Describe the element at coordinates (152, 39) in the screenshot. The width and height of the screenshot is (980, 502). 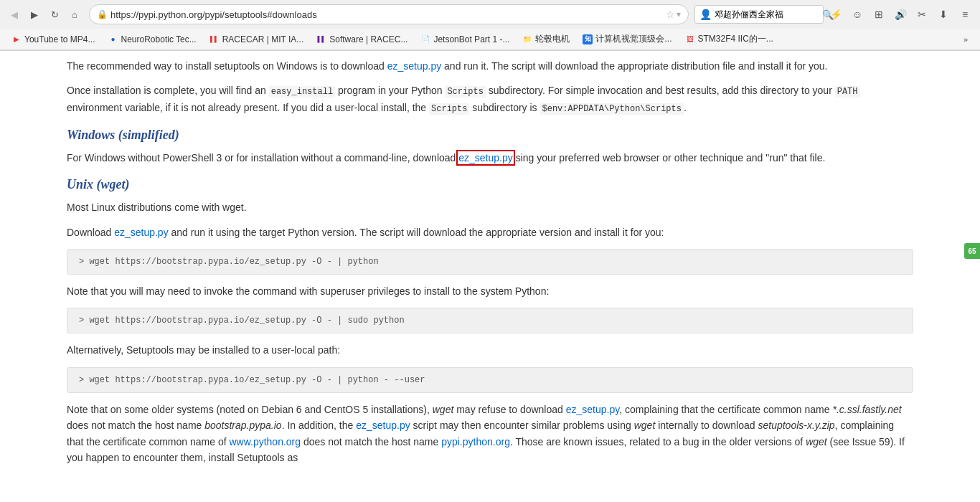
I see `bookmark-neurorobotic: ● NeuroRobotic Tec...` at that location.